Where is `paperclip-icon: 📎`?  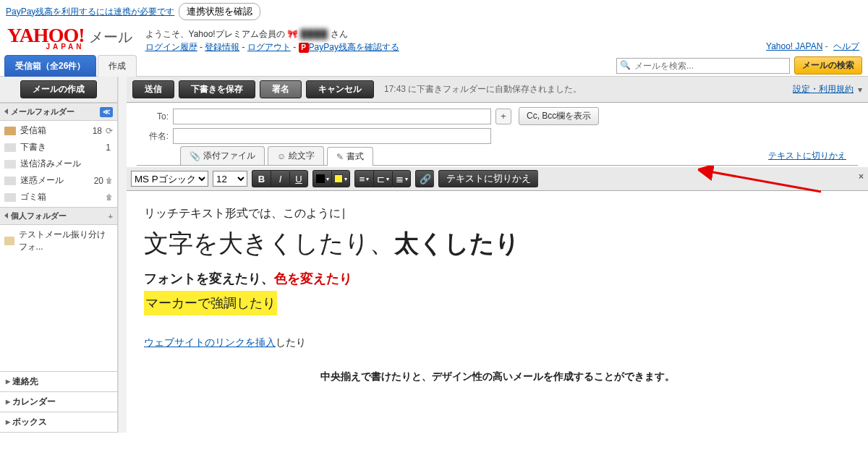 paperclip-icon: 📎 is located at coordinates (195, 156).